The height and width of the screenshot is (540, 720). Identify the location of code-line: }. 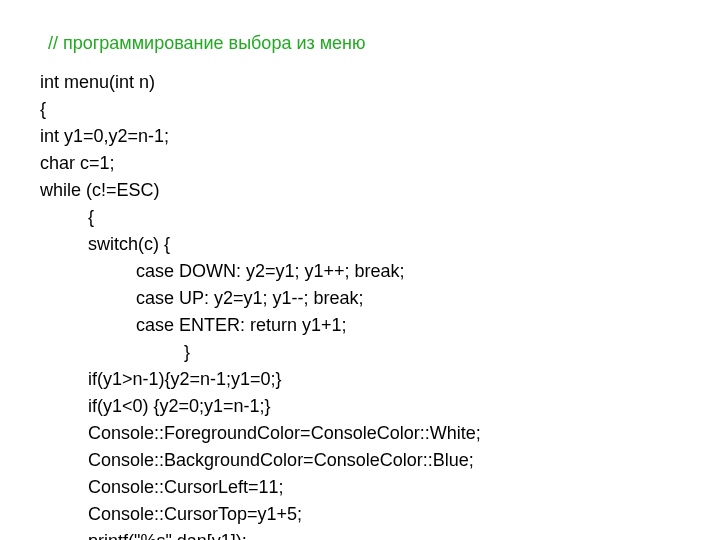
(380, 352).